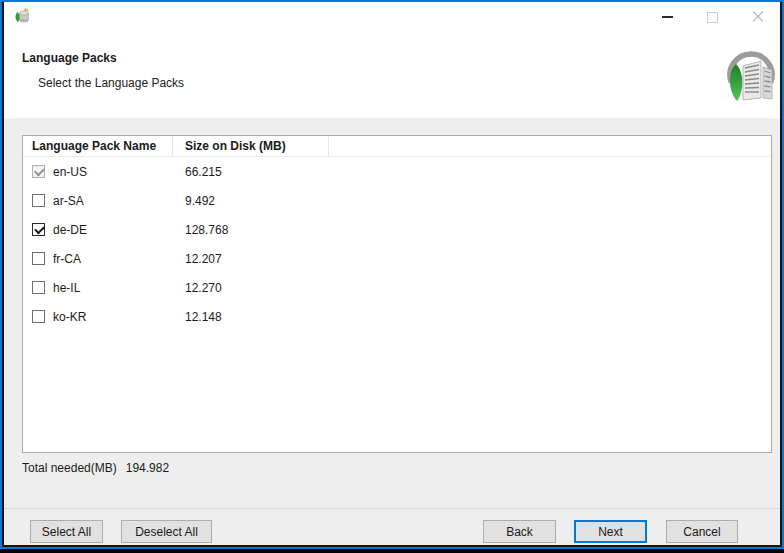 The width and height of the screenshot is (784, 553). Describe the element at coordinates (148, 468) in the screenshot. I see `total-needed-value: 194.982` at that location.